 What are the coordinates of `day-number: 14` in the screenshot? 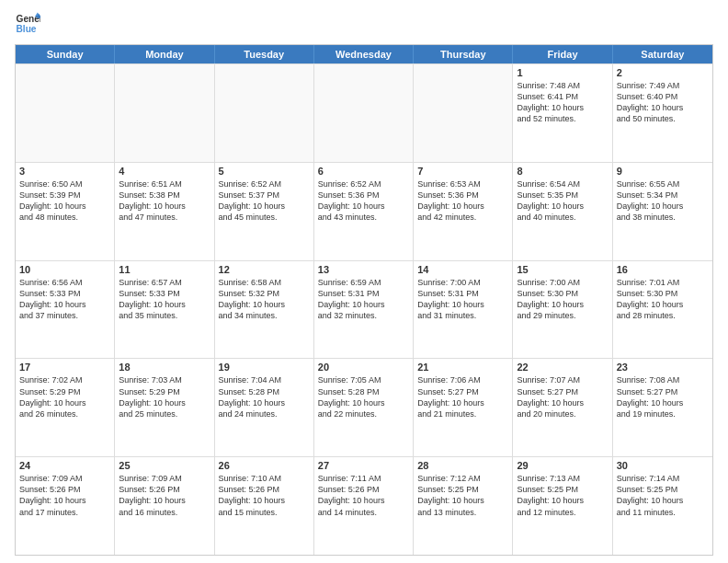 It's located at (463, 270).